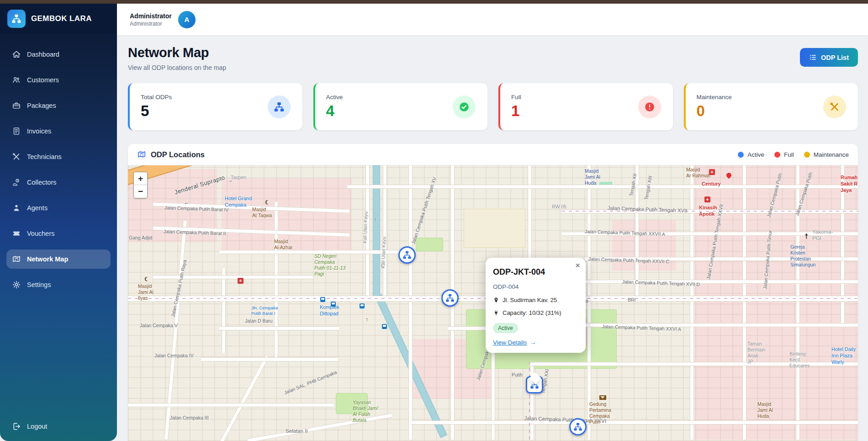 This screenshot has height=441, width=868. What do you see at coordinates (58, 157) in the screenshot?
I see `sidebar-item-technicians: Technicians` at bounding box center [58, 157].